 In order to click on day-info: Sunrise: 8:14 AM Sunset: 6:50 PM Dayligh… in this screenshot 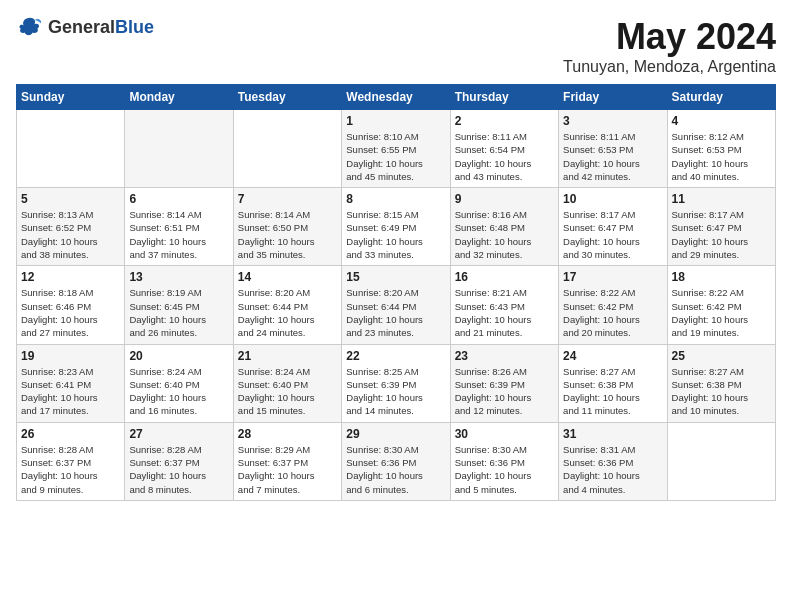, I will do `click(288, 234)`.